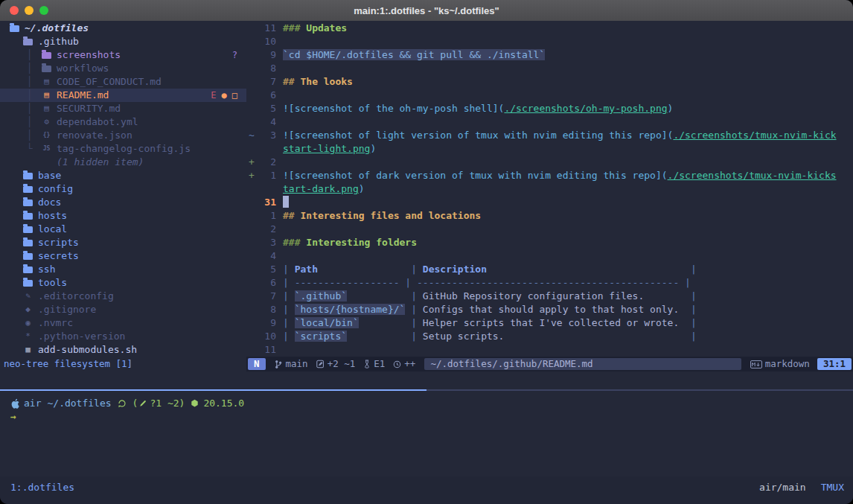 Image resolution: width=853 pixels, height=504 pixels. What do you see at coordinates (549, 95) in the screenshot?
I see `editor-line: 6` at bounding box center [549, 95].